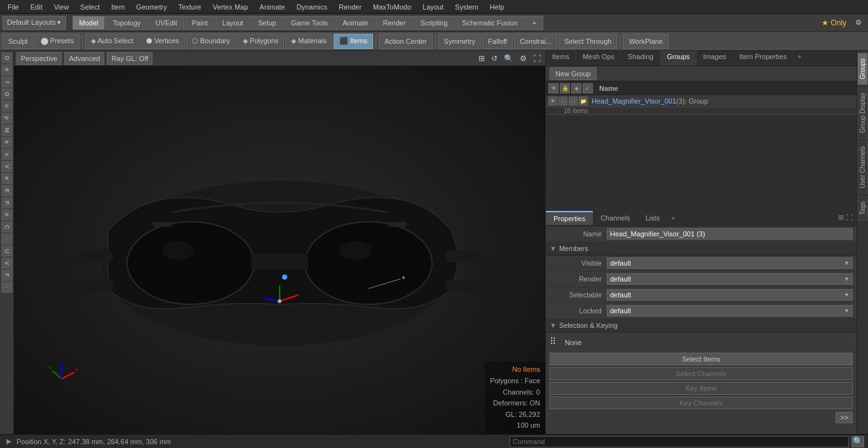  What do you see at coordinates (653, 218) in the screenshot?
I see `pt-lists: Lists` at bounding box center [653, 218].